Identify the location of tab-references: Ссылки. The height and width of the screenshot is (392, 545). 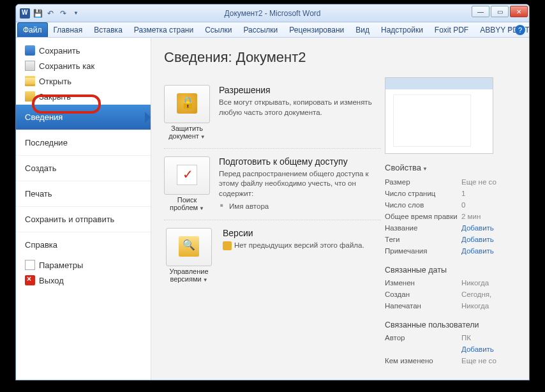
(218, 29).